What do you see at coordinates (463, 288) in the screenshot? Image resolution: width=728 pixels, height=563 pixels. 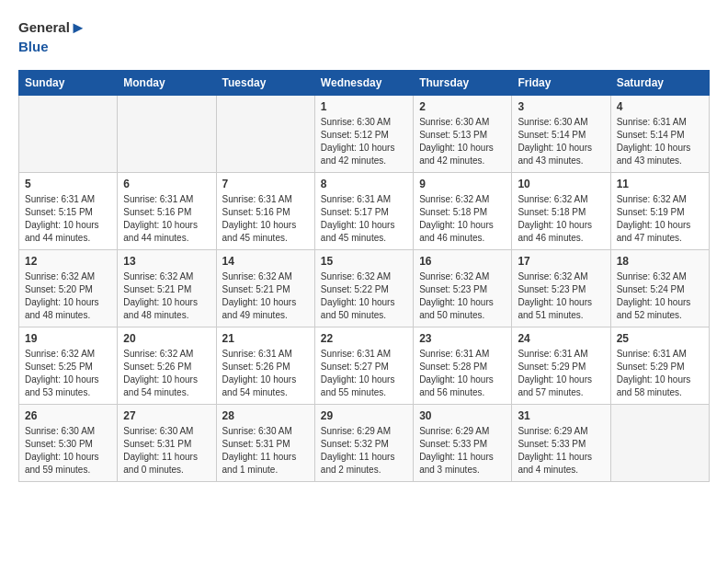 I see `calendar-cell: 16Sunrise: 6:32 AM Sunset: 5:23 PM Dayli…` at bounding box center [463, 288].